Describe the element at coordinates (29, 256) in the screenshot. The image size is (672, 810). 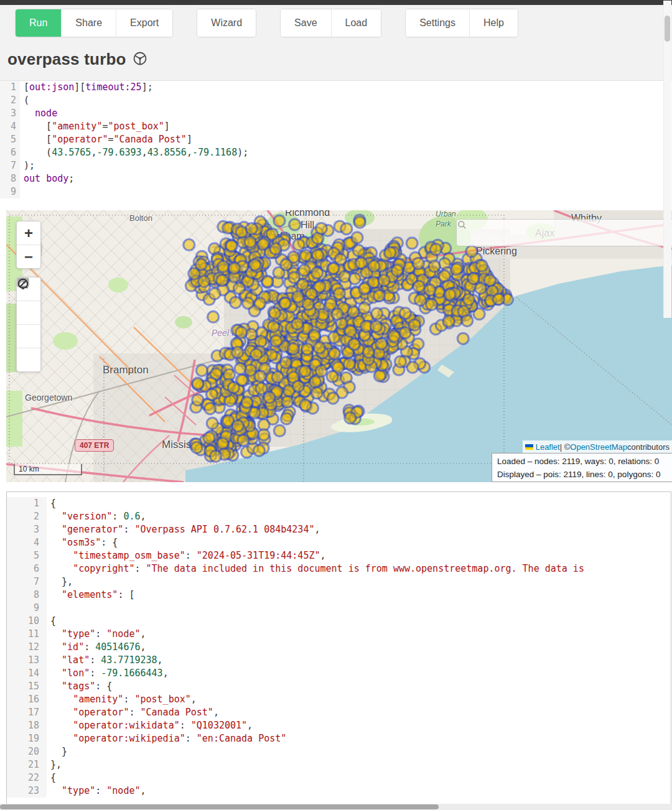
I see `zoom-out-button: −` at that location.